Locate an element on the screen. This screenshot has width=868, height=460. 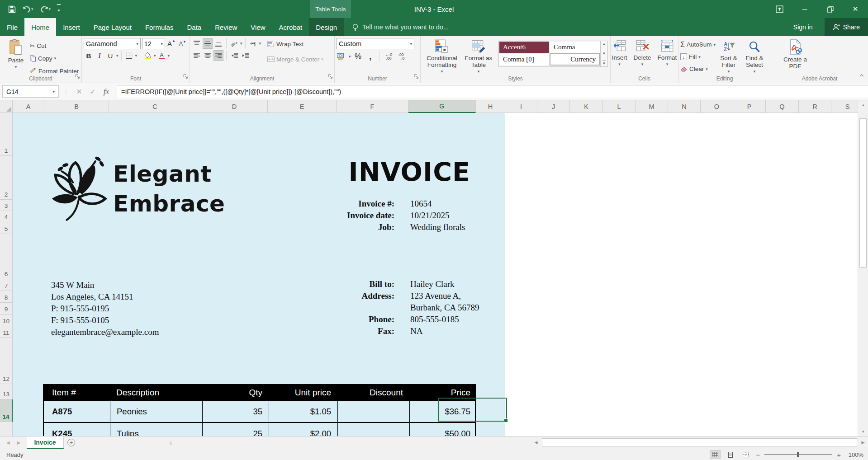
row-header-4: 4 is located at coordinates (6, 217).